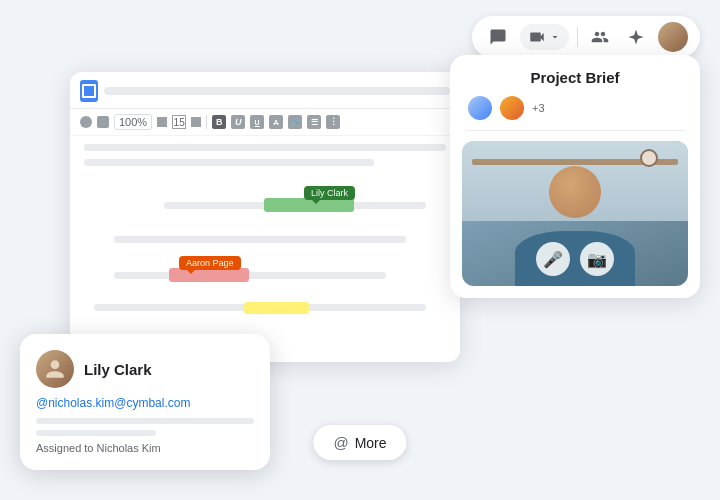  Describe the element at coordinates (371, 443) in the screenshot. I see `more-label: More` at that location.